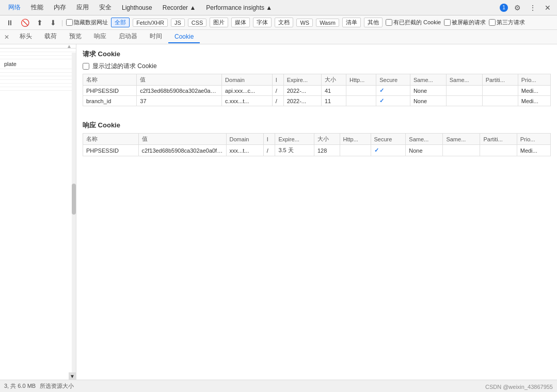  Describe the element at coordinates (180, 8) in the screenshot. I see `tab-recorder: Recorder ▲` at that location.